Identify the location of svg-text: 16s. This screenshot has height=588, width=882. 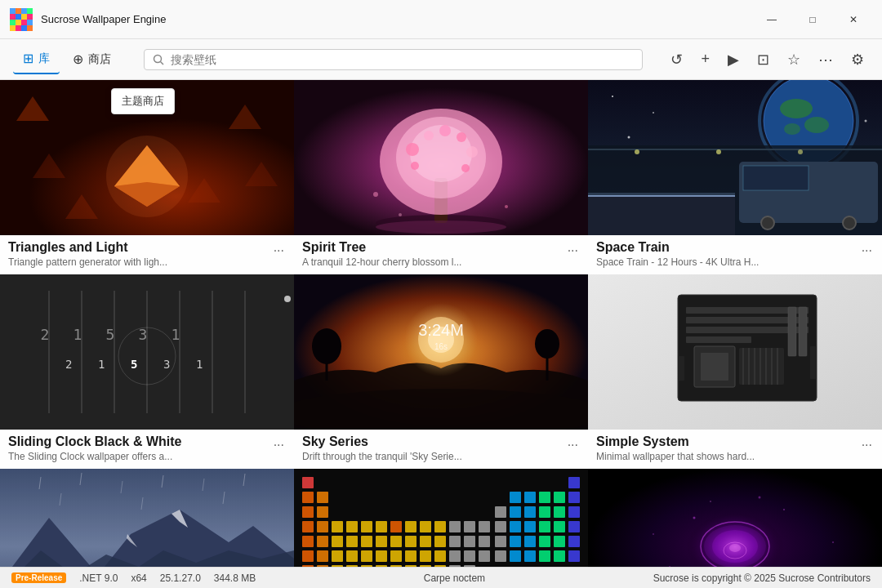
(441, 346).